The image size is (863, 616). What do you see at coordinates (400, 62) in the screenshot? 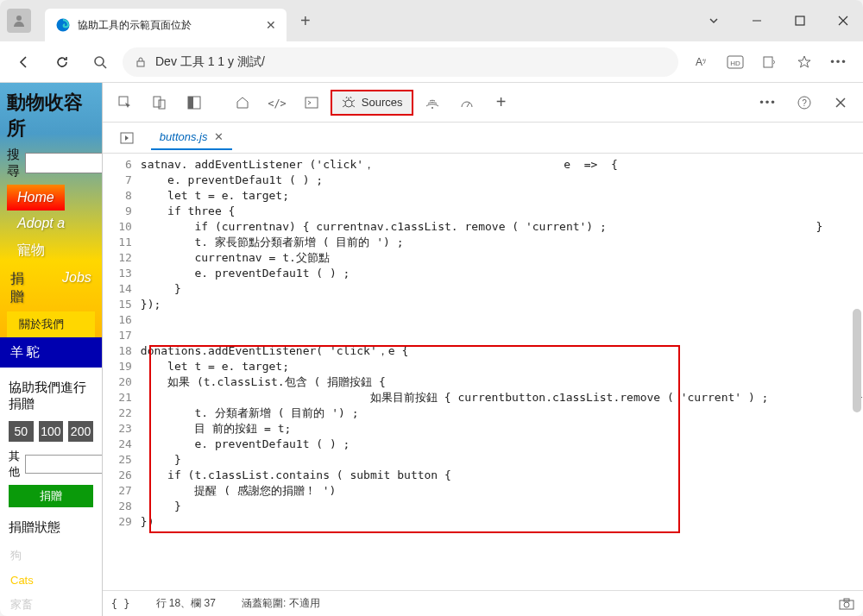
I see `address-bar: Dev 工具 1 1 y 測試/` at bounding box center [400, 62].